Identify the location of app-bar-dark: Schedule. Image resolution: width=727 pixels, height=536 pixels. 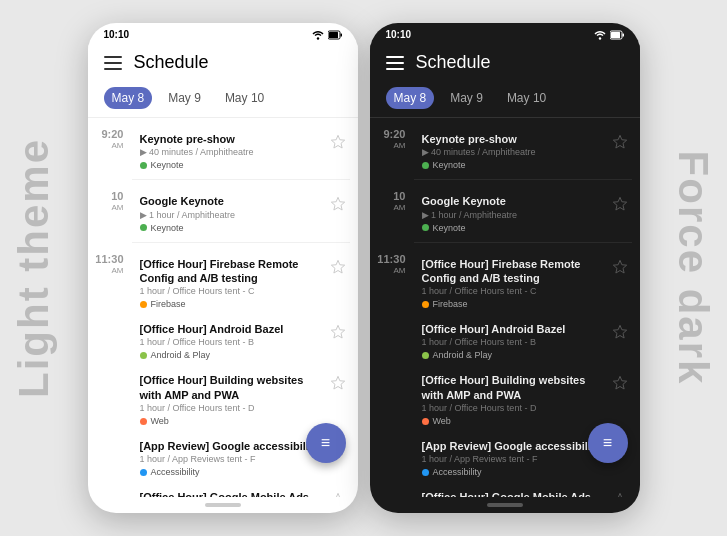
(505, 62).